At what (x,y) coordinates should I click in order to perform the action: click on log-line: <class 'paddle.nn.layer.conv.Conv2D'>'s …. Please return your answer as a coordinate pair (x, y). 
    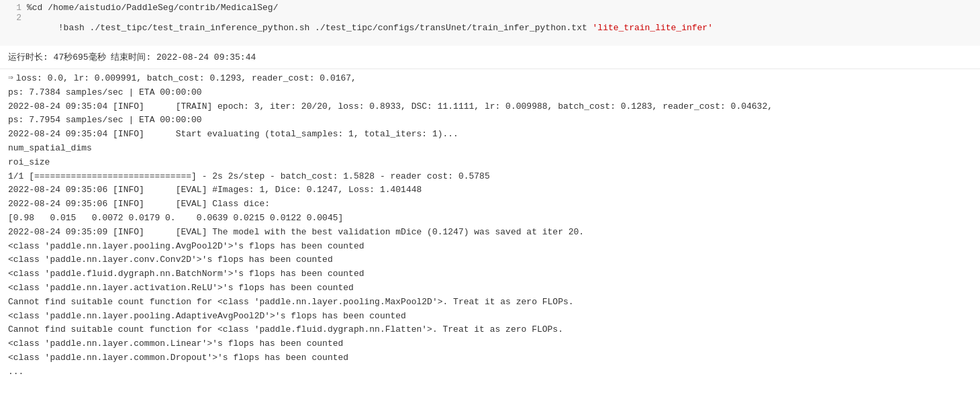
    Looking at the image, I should click on (490, 261).